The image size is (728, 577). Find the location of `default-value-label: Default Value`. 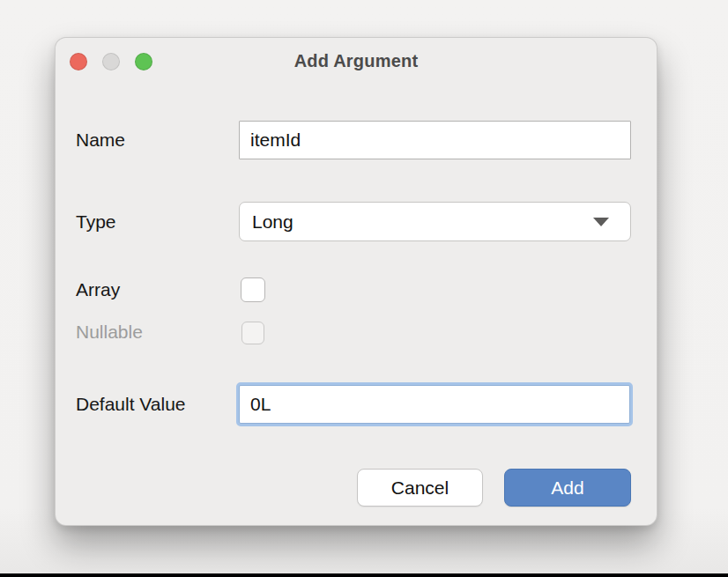

default-value-label: Default Value is located at coordinates (130, 404).